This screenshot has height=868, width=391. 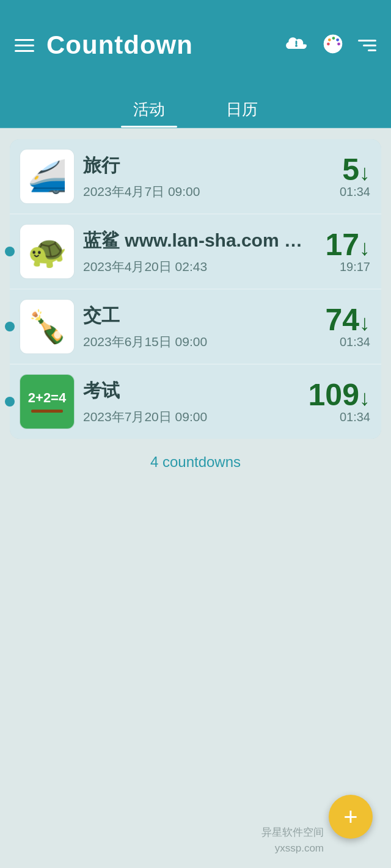 I want to click on card-title-4: 考试, so click(x=192, y=391).